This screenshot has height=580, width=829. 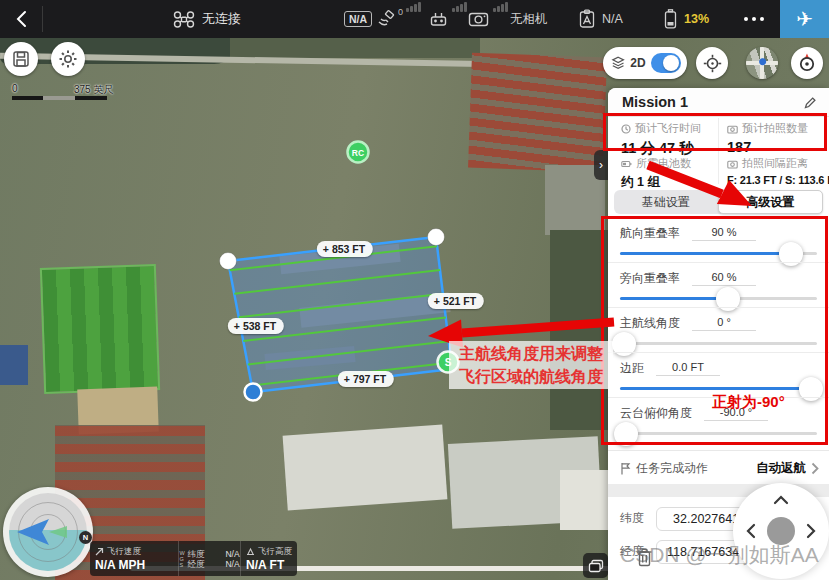 I want to click on slider-value-field: 60 %, so click(x=724, y=278).